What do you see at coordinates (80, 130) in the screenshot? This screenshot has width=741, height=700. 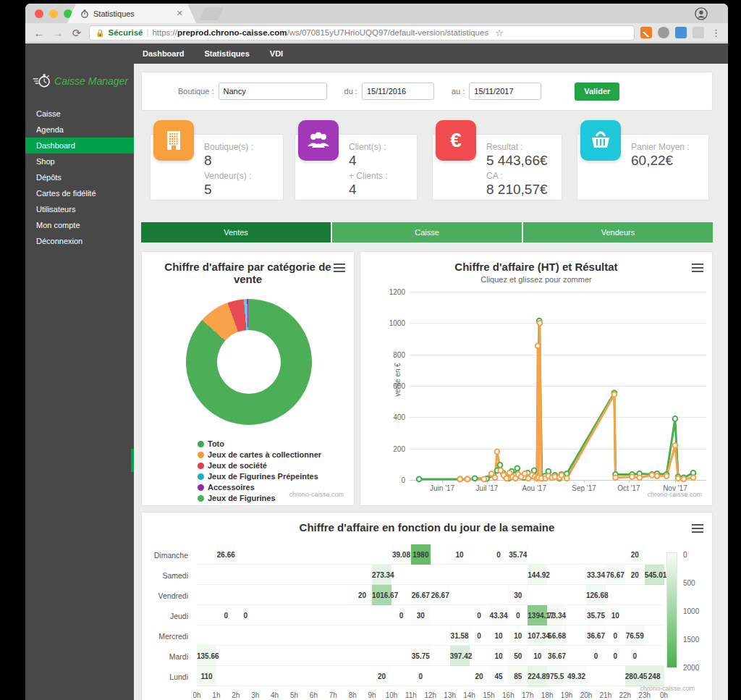 I see `sidebar-item-agenda: Agenda` at bounding box center [80, 130].